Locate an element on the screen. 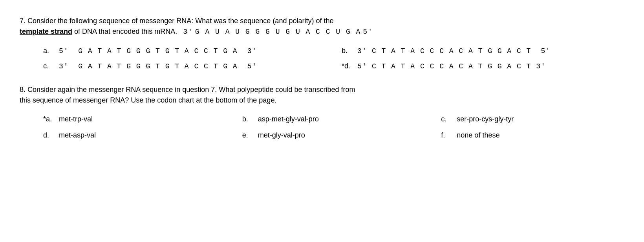  q7-mrna-label: 3' is located at coordinates (188, 32).